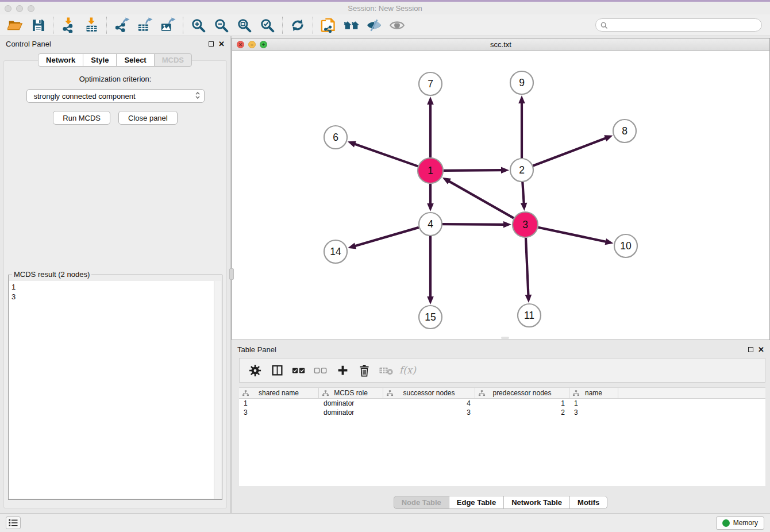 This screenshot has width=770, height=532. Describe the element at coordinates (422, 502) in the screenshot. I see `tab-node-table: Node Table` at that location.